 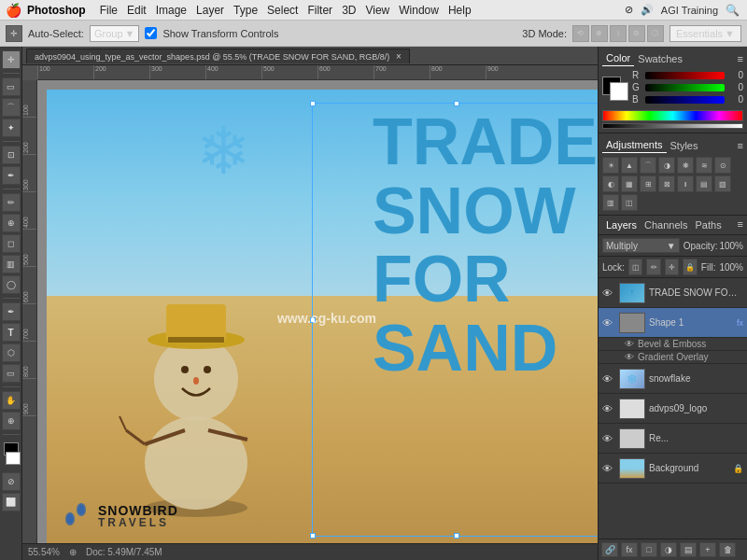 I want to click on menu-filter: Filter, so click(x=319, y=10).